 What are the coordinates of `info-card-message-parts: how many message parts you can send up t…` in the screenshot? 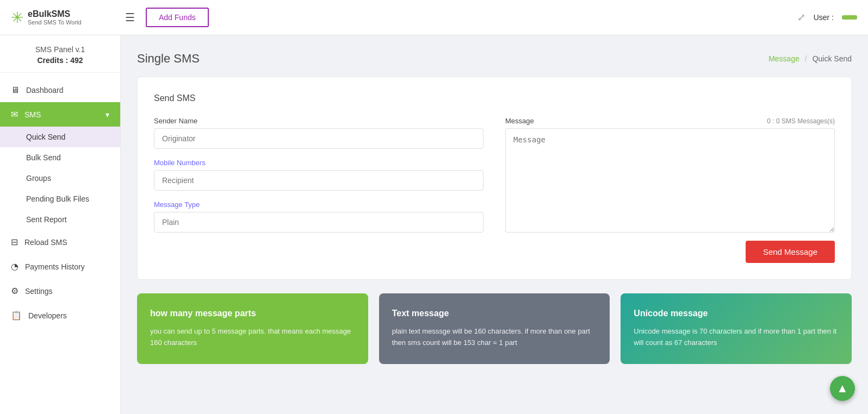 It's located at (252, 329).